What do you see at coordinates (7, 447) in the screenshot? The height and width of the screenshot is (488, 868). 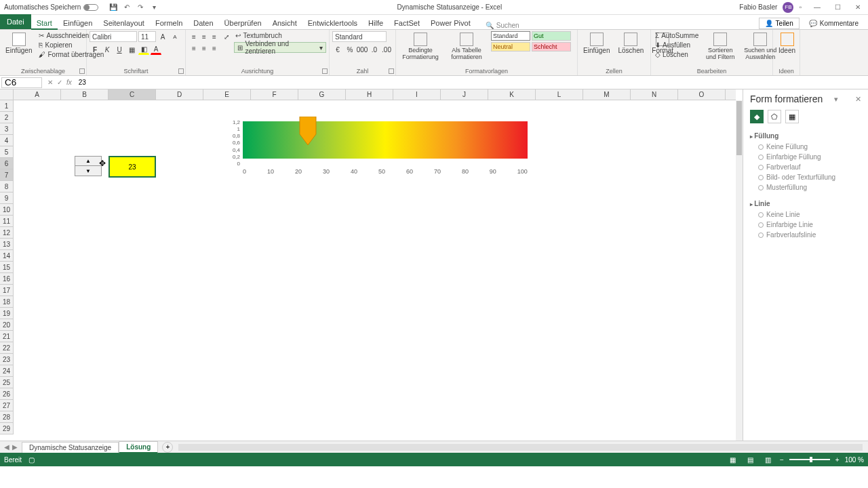 I see `prev-sheet-icon: ◀` at bounding box center [7, 447].